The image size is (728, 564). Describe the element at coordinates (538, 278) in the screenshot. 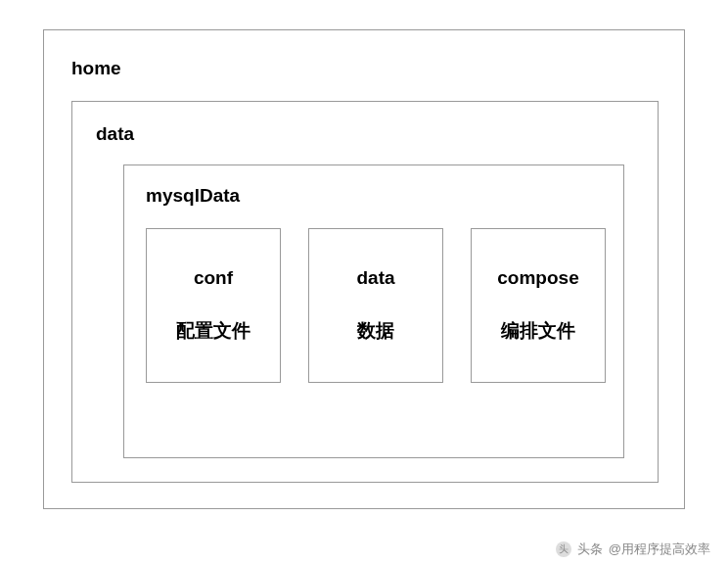

I see `folder-title: compose` at that location.